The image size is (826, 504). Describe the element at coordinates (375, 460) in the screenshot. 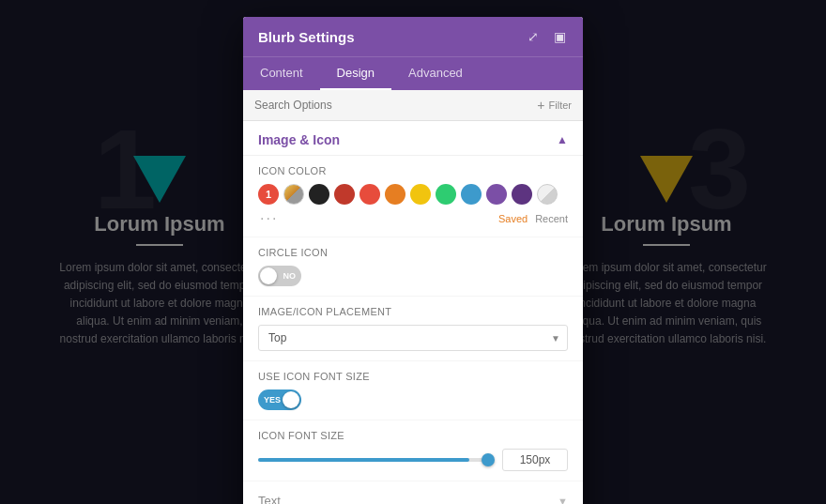

I see `font-size-slider-track` at that location.